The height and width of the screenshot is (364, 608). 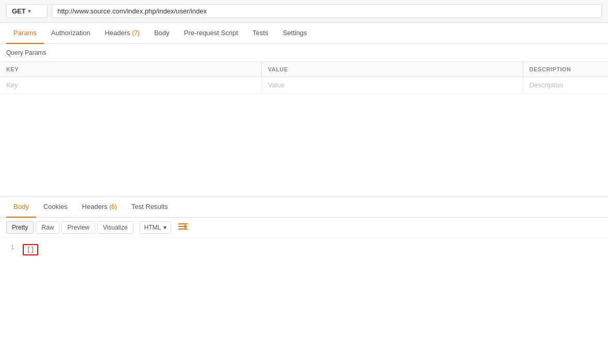 I want to click on code-highlight-box: [], so click(x=31, y=250).